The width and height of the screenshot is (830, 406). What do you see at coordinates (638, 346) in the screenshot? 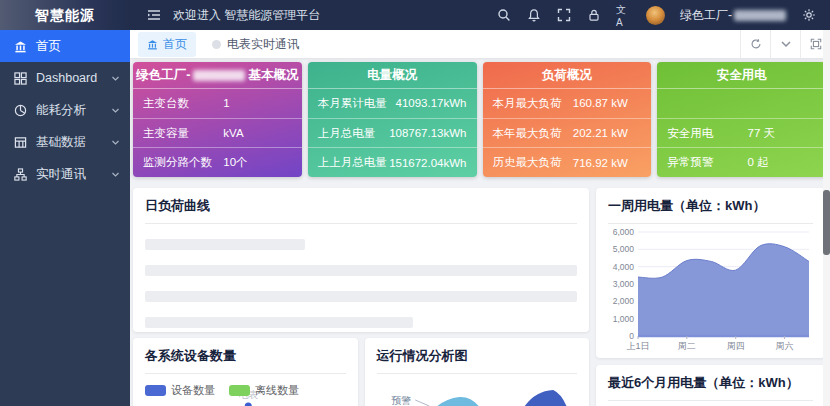
I see `svg-text: 上1日` at bounding box center [638, 346].